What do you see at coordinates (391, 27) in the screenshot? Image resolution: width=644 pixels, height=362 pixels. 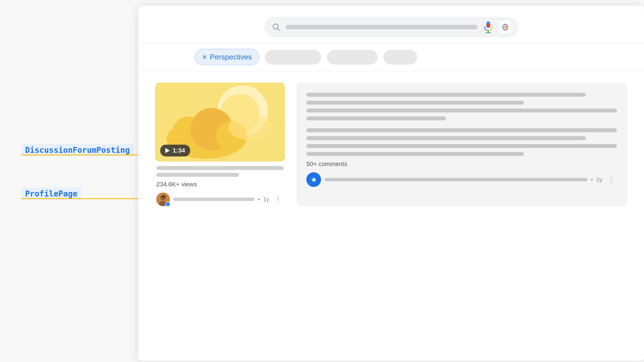 I see `search-bar` at bounding box center [391, 27].